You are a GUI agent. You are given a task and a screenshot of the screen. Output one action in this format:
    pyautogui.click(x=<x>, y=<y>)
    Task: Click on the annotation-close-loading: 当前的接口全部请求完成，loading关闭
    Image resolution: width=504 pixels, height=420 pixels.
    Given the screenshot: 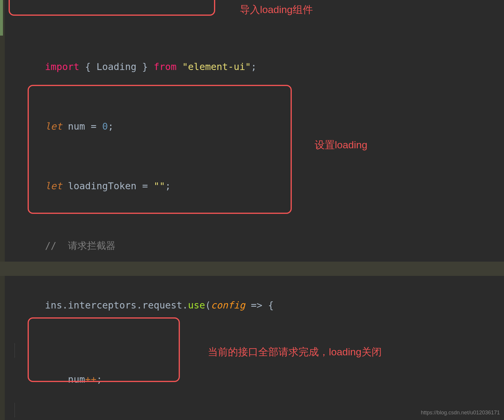 What is the action you would take?
    pyautogui.click(x=295, y=352)
    